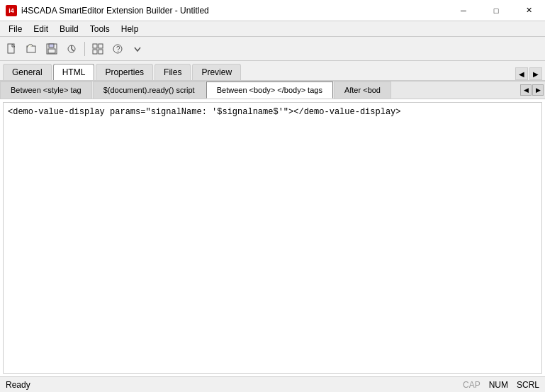 This screenshot has height=392, width=545. I want to click on status-scrl: SCRL, so click(528, 385).